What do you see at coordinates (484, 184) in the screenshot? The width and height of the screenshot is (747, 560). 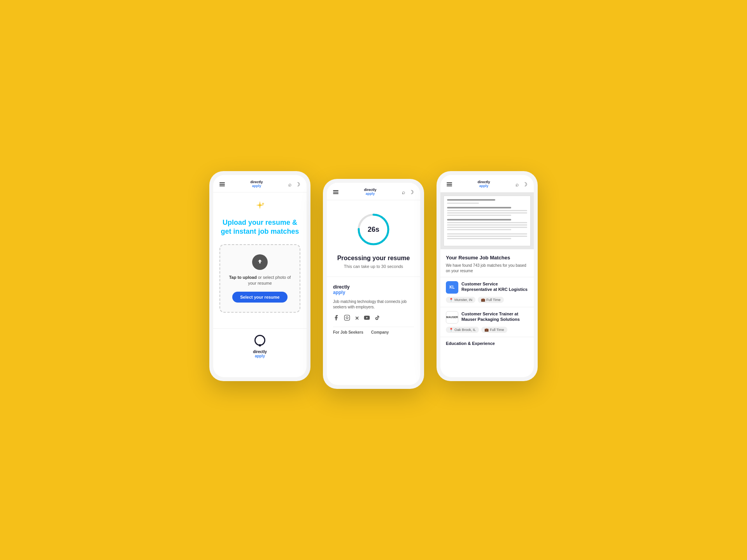 I see `logo-phone3: directly apply` at bounding box center [484, 184].